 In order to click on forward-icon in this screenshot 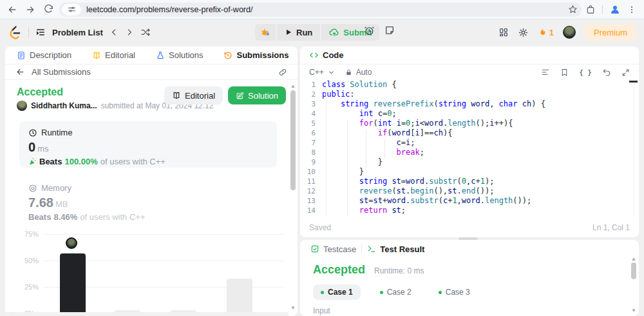, I will do `click(30, 10)`.